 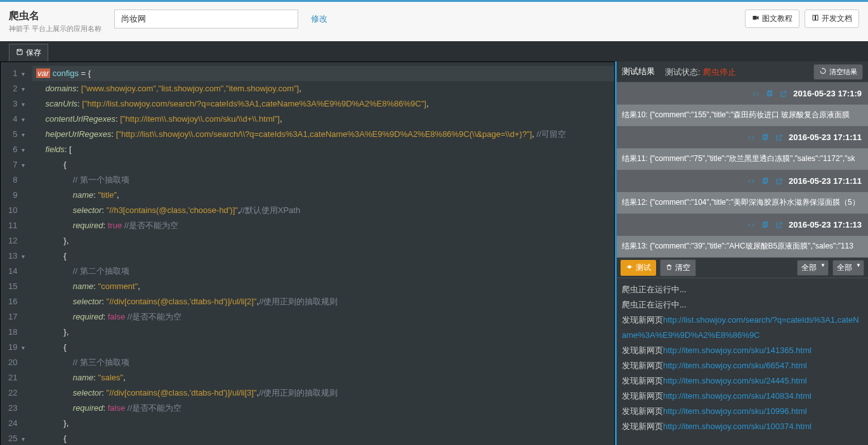 What do you see at coordinates (324, 119) in the screenshot?
I see `code-line: contentUrlRegexes: ["http://item\\.showj…` at bounding box center [324, 119].